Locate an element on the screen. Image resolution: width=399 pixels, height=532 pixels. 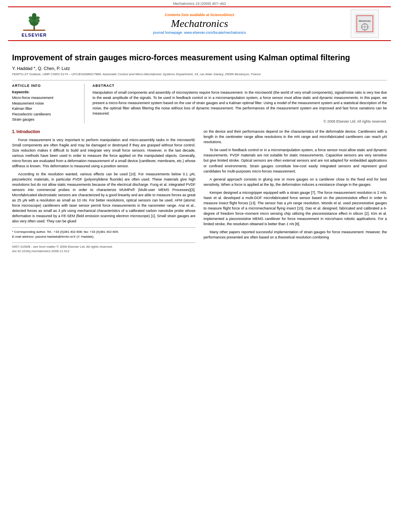
keyword-1: Micro-force measurement is located at coordinates (46, 98).